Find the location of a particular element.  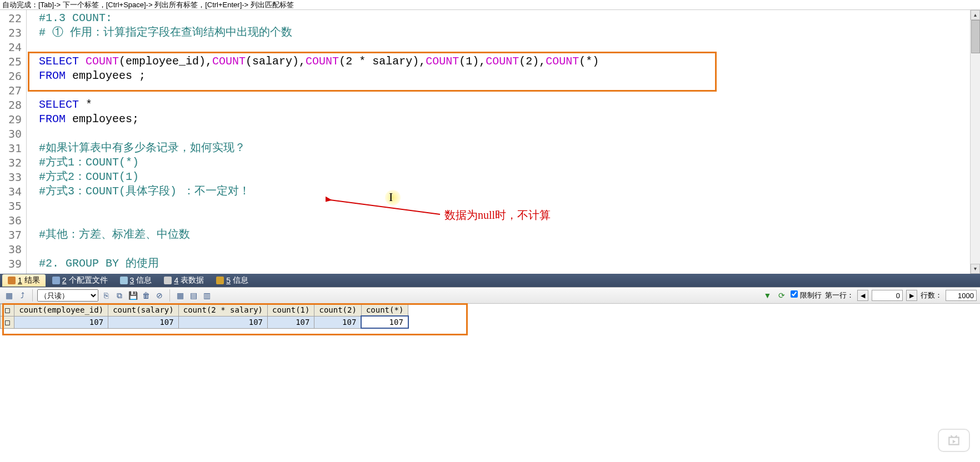

scroll-up-arrow-icon: ▴ is located at coordinates (976, 15).